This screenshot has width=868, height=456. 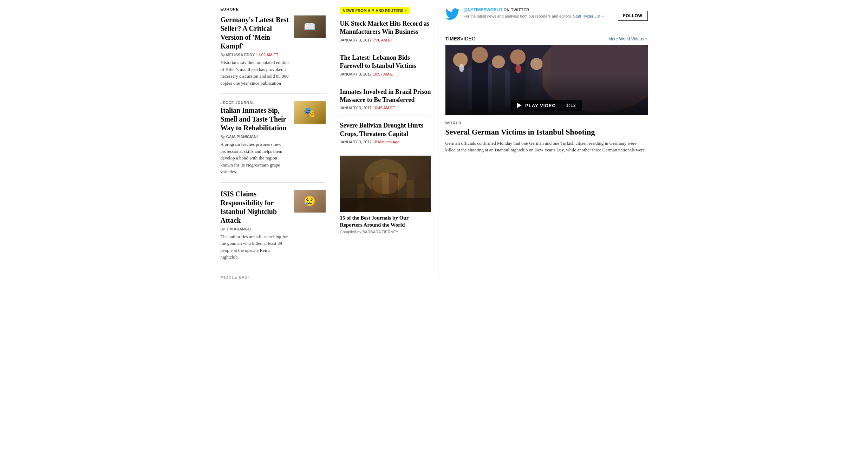 What do you see at coordinates (242, 137) in the screenshot?
I see `author-name: GAIA PIANIGIANI` at bounding box center [242, 137].